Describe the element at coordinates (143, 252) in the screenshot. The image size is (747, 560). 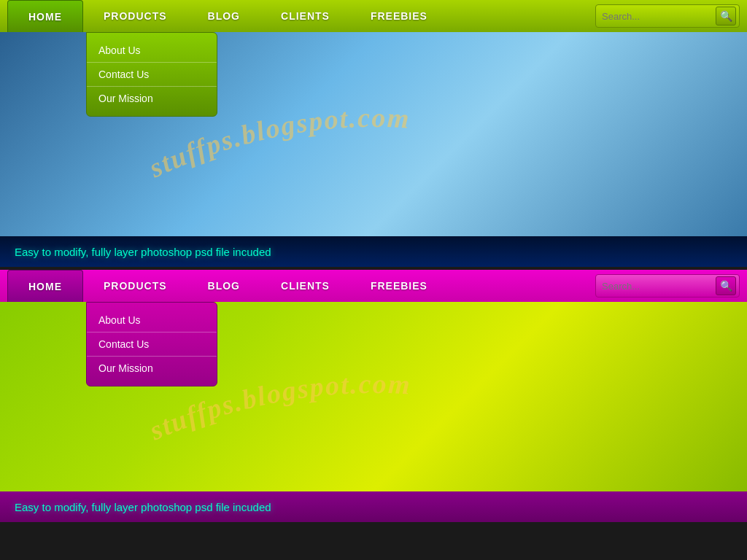
I see `footer-text-top: Easy to modify, fully layer photoshop ps…` at that location.